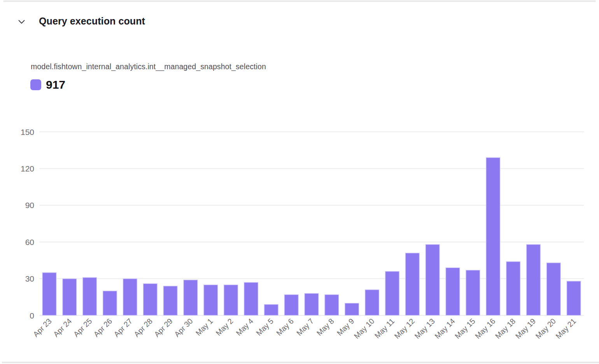 The height and width of the screenshot is (364, 599). I want to click on bottom-divider, so click(300, 362).